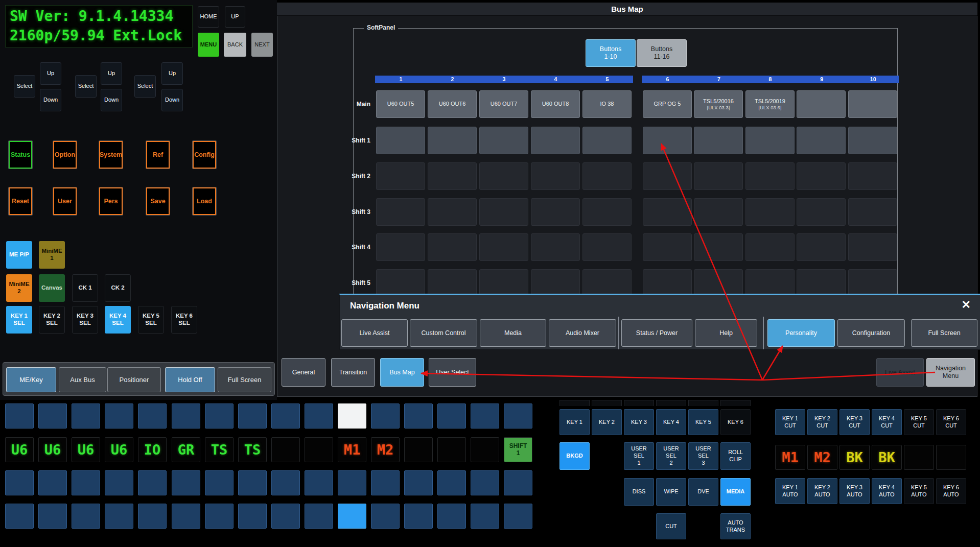 The width and height of the screenshot is (980, 547). I want to click on me-button-me-p-p: ME P/P, so click(19, 255).